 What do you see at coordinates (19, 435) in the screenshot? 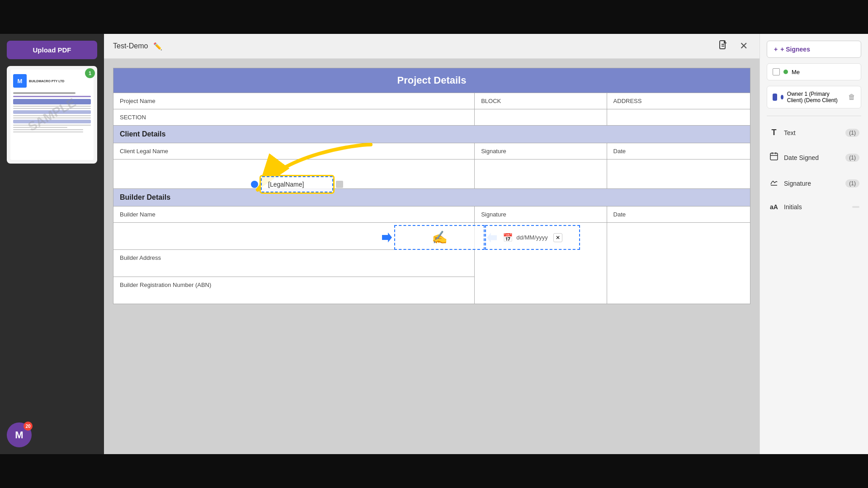
I see `logo-m: M` at bounding box center [19, 435].